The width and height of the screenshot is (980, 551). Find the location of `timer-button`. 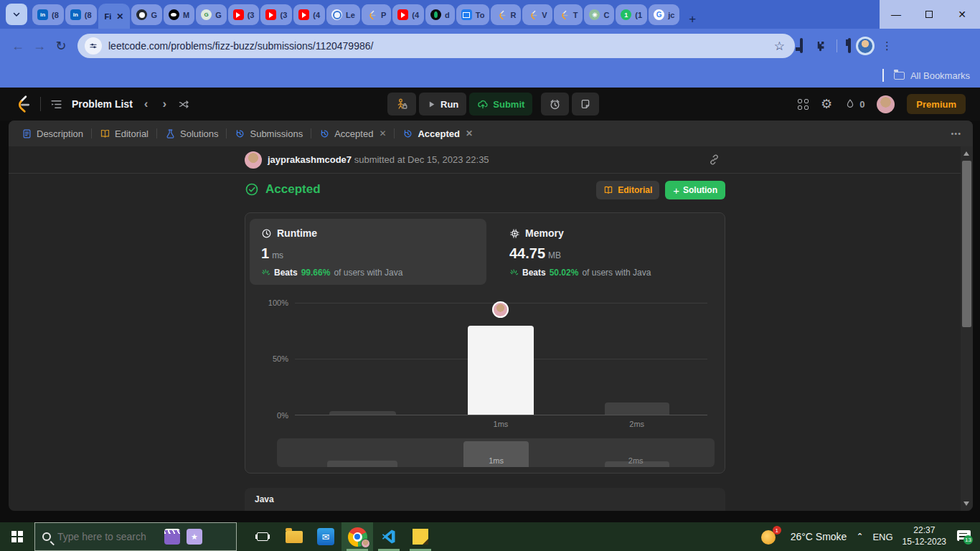

timer-button is located at coordinates (555, 104).